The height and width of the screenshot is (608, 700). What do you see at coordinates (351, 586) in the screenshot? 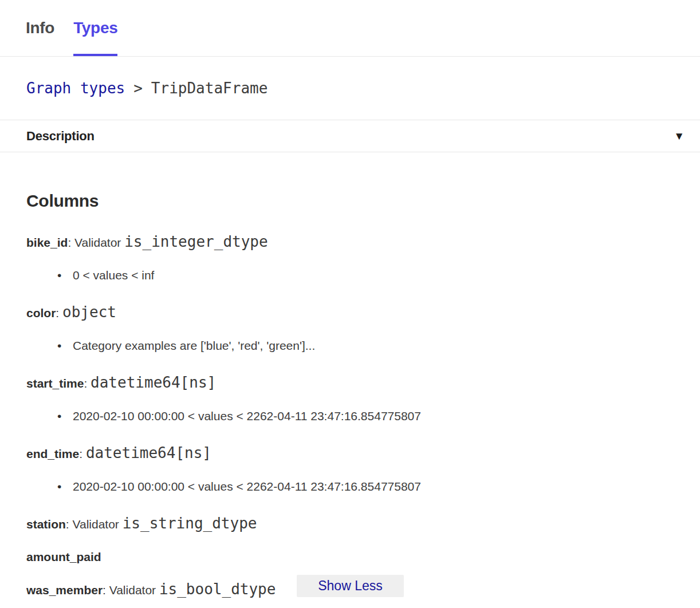
I see `show-less-button: Show Less` at bounding box center [351, 586].